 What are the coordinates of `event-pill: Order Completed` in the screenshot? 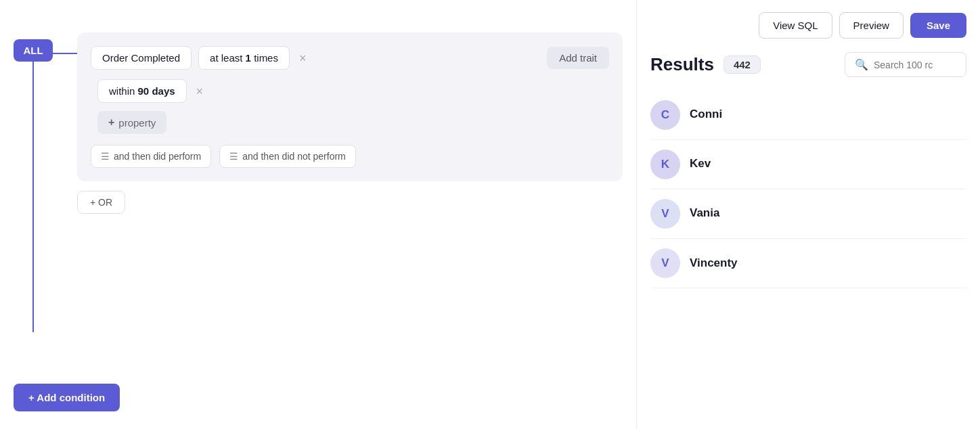 It's located at (141, 58).